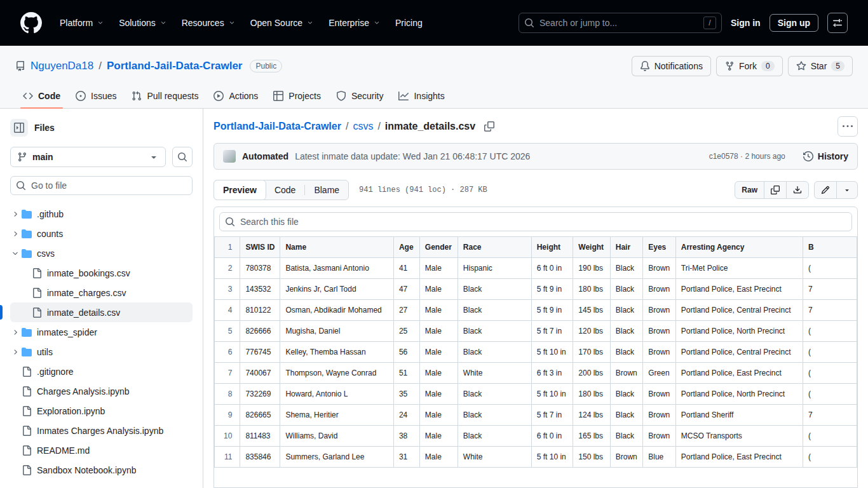  What do you see at coordinates (102, 450) in the screenshot?
I see `tree-item-readme-md: README.md` at bounding box center [102, 450].